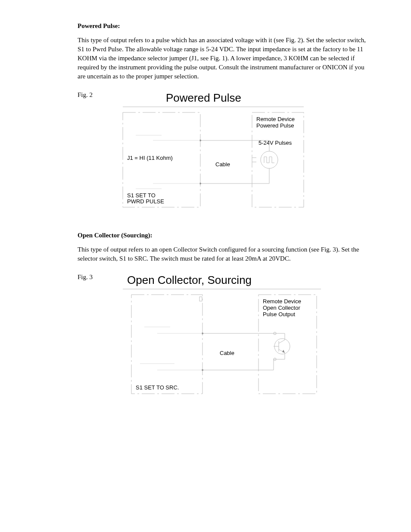  I want to click on figure-2-label: Fig. 2, so click(85, 94).